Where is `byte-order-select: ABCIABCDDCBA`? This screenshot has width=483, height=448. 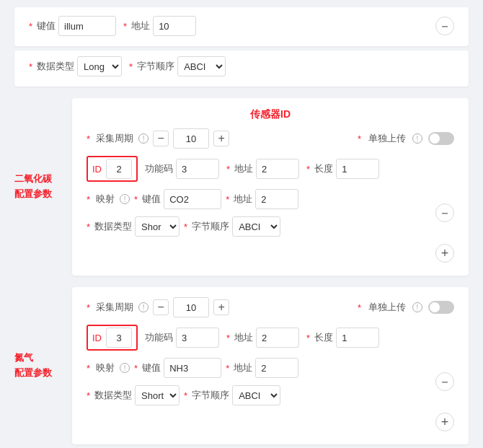 byte-order-select: ABCIABCDDCBA is located at coordinates (202, 66).